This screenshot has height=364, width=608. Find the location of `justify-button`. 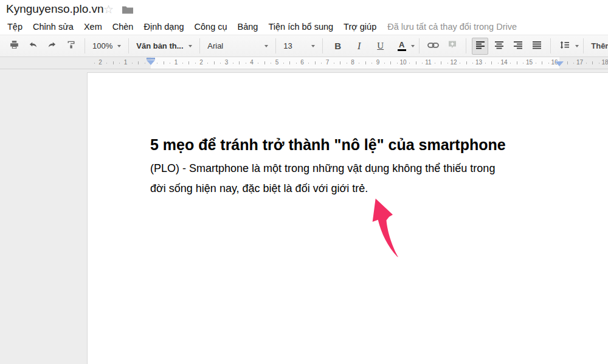

justify-button is located at coordinates (536, 46).